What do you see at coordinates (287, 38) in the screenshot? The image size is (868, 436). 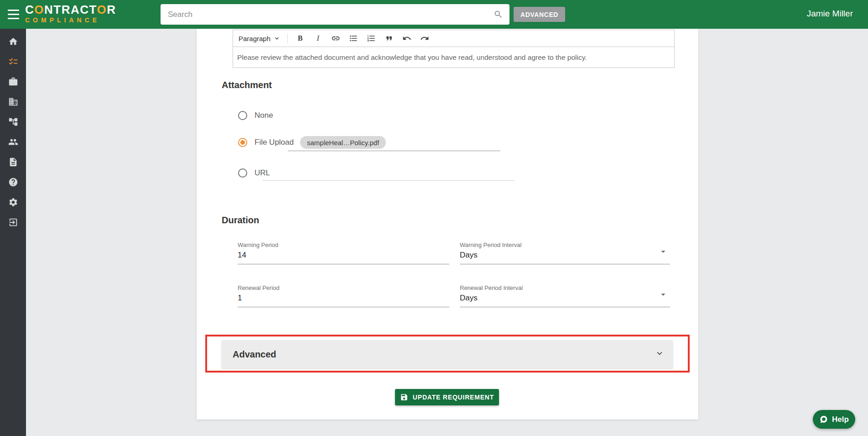 I see `toolbar-divider` at bounding box center [287, 38].